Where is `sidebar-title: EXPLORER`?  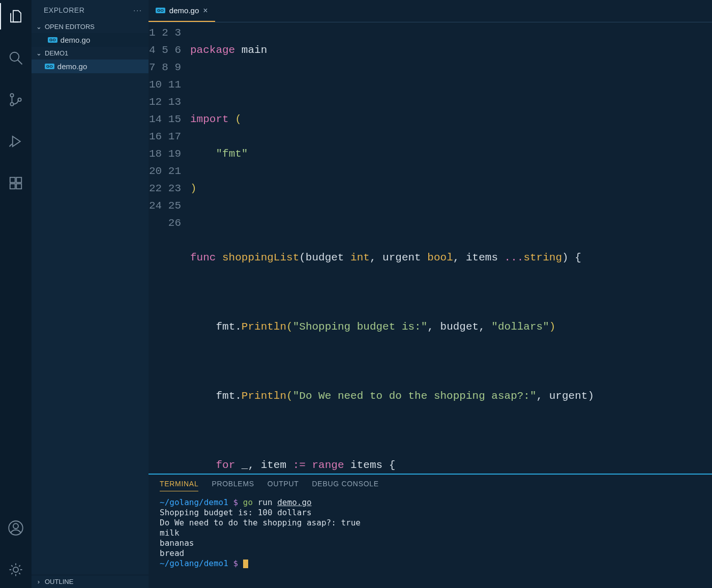 sidebar-title: EXPLORER is located at coordinates (64, 10).